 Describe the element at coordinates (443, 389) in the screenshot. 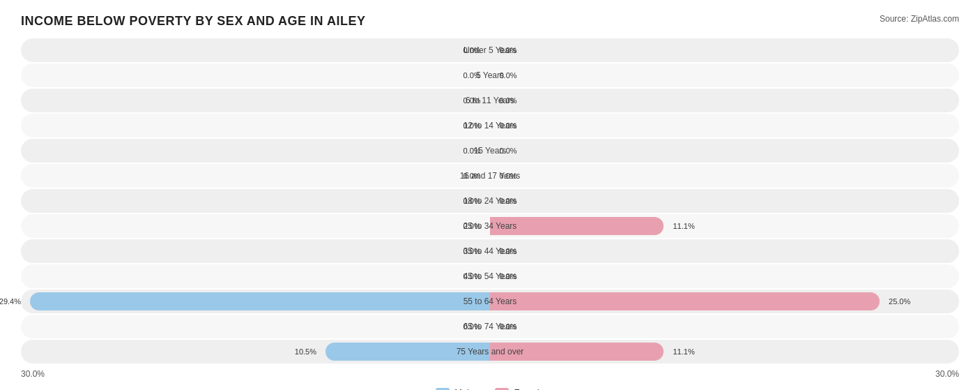

I see `legend-male-box` at that location.